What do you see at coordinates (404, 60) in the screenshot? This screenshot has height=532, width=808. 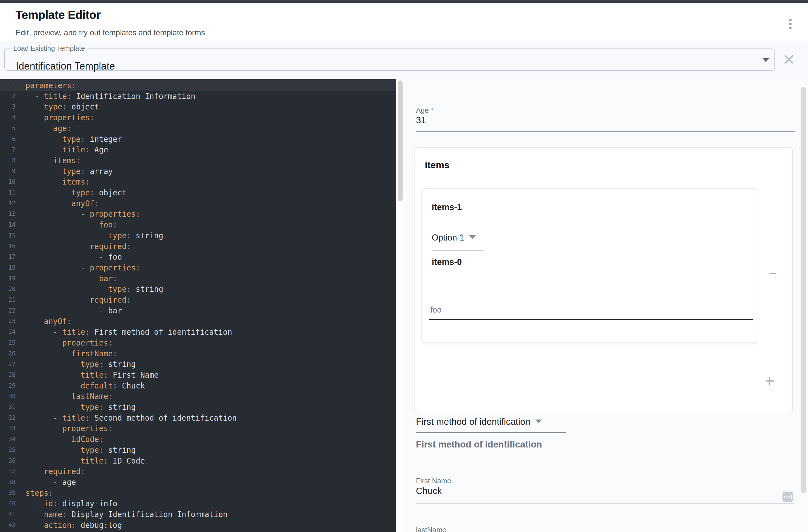 I see `template-loader-section: Identification Template Load Existing Te…` at bounding box center [404, 60].